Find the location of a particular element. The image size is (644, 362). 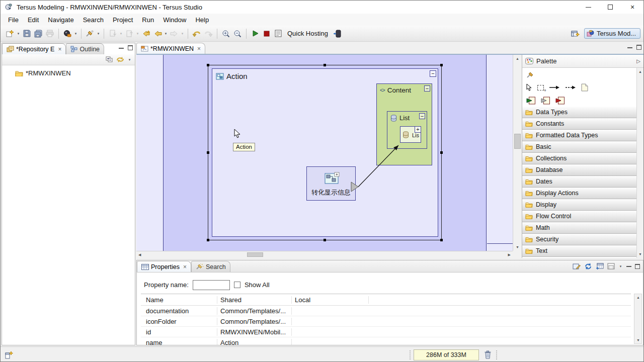

editor-minimize-button is located at coordinates (630, 47).